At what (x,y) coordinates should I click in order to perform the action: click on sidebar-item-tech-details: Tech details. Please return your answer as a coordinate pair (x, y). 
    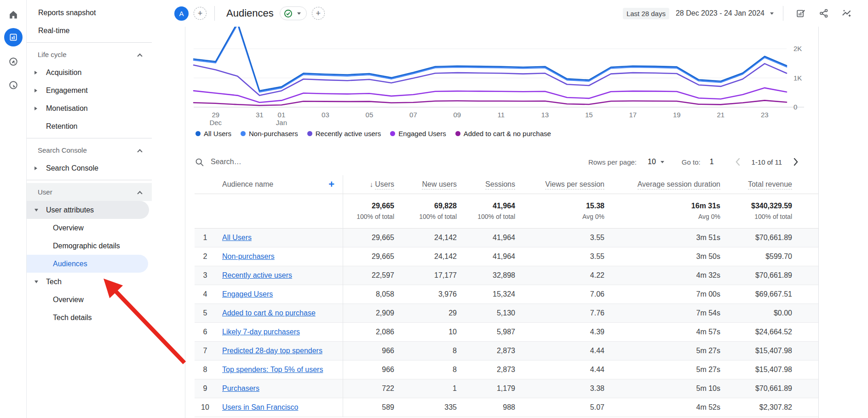
    Looking at the image, I should click on (89, 317).